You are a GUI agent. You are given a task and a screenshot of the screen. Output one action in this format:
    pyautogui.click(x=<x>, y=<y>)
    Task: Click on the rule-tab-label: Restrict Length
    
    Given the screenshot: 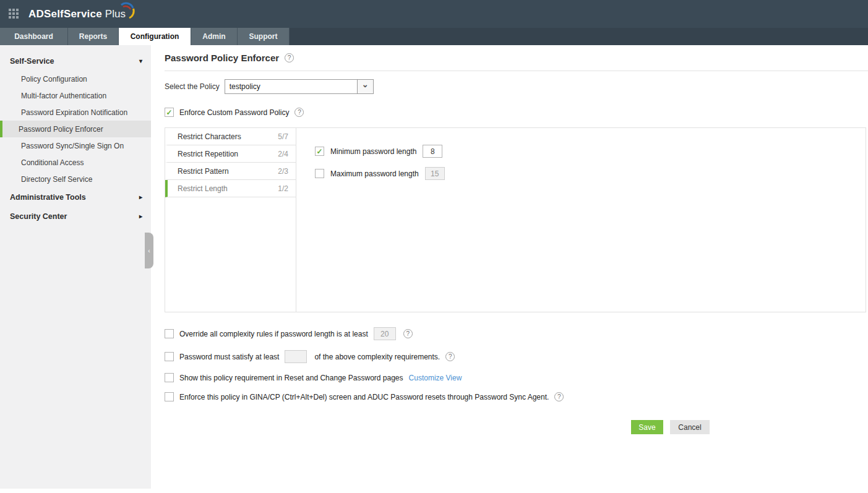 What is the action you would take?
    pyautogui.click(x=203, y=189)
    